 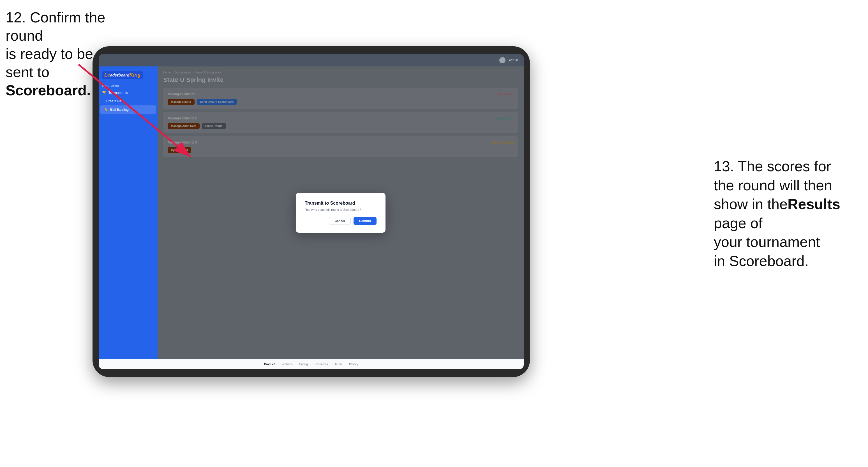 What do you see at coordinates (56, 26) in the screenshot?
I see `instruction-line1: 12. Confirm the round` at bounding box center [56, 26].